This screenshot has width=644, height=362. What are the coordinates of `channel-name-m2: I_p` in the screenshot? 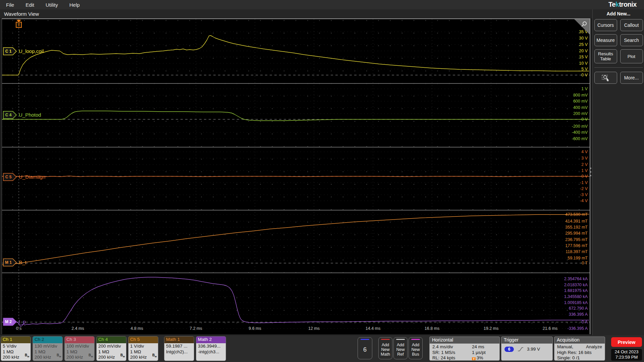 It's located at (22, 322).